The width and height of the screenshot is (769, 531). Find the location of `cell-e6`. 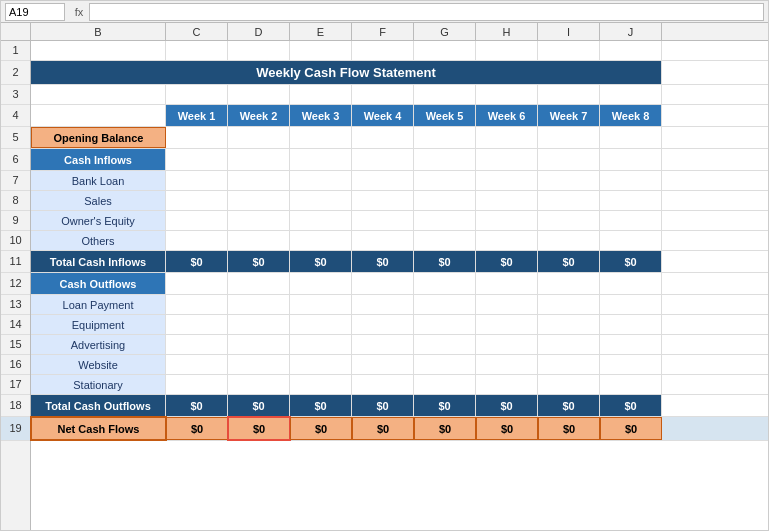

cell-e6 is located at coordinates (321, 160).